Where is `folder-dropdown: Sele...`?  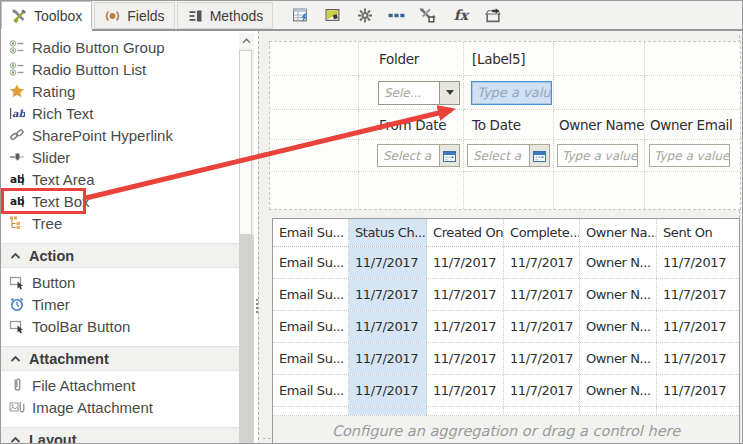 folder-dropdown: Sele... is located at coordinates (419, 93).